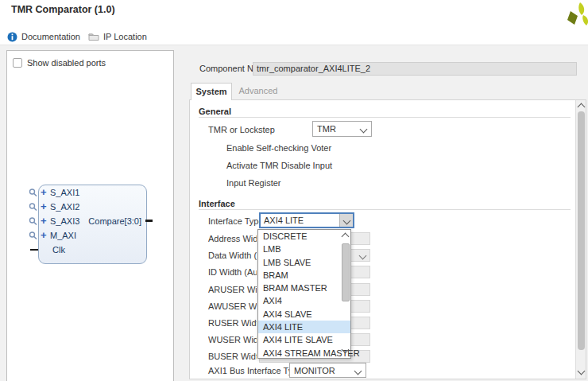  Describe the element at coordinates (253, 183) in the screenshot. I see `input-register-label: Input Register` at that location.